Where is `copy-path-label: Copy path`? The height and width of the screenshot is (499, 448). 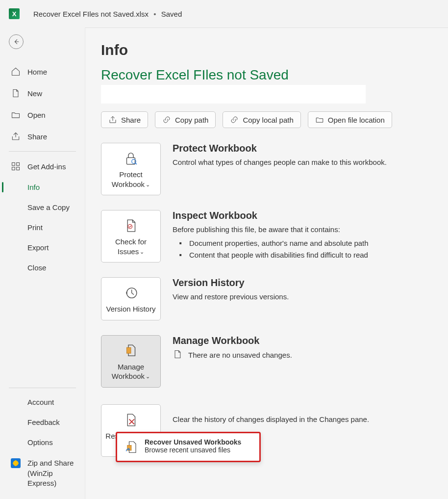
copy-path-label: Copy path is located at coordinates (192, 120).